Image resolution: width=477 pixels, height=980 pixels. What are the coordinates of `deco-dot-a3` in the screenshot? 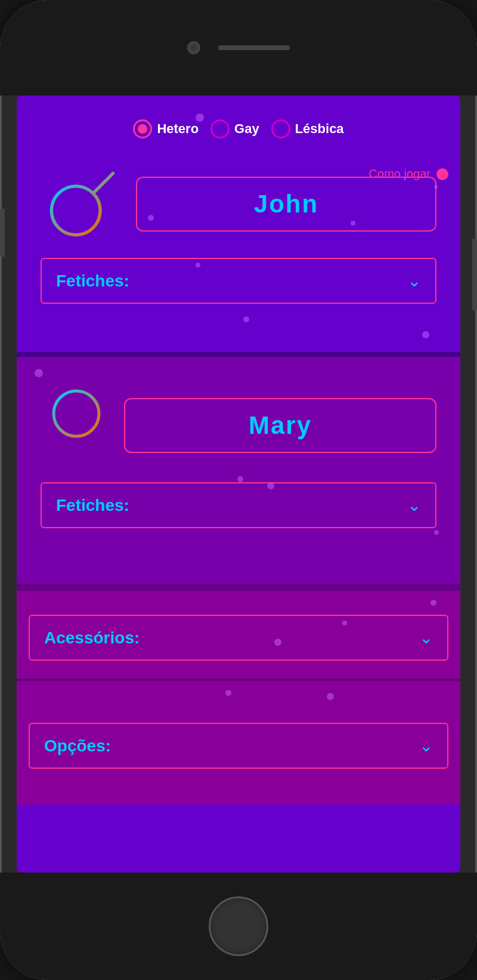 It's located at (278, 642).